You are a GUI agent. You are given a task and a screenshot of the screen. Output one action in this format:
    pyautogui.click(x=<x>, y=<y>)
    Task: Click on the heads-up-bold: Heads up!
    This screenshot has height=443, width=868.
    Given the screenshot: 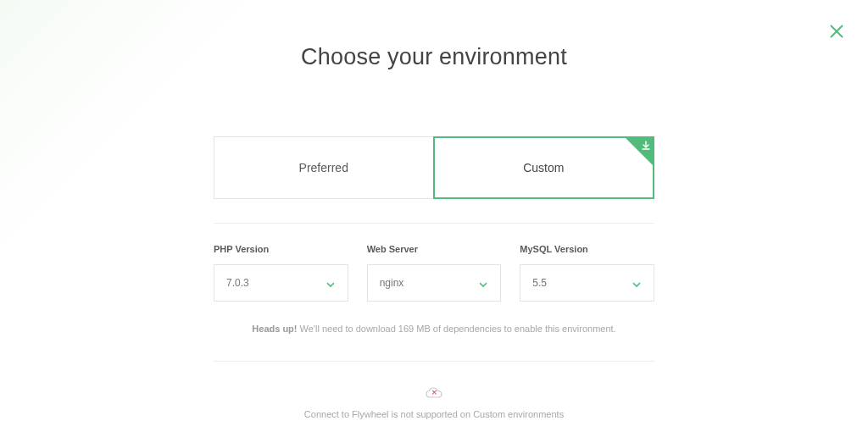 What is the action you would take?
    pyautogui.click(x=275, y=329)
    